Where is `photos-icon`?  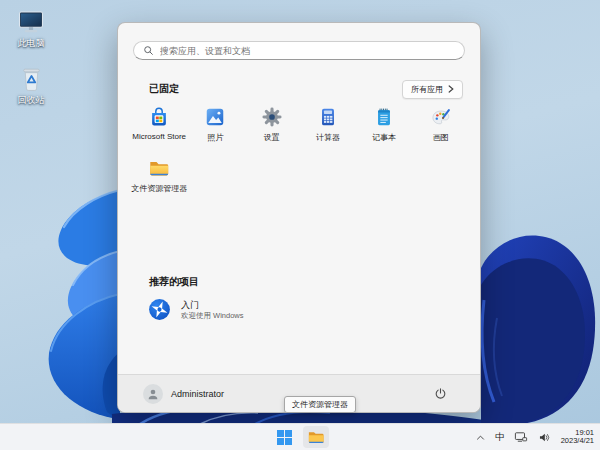
photos-icon is located at coordinates (215, 117).